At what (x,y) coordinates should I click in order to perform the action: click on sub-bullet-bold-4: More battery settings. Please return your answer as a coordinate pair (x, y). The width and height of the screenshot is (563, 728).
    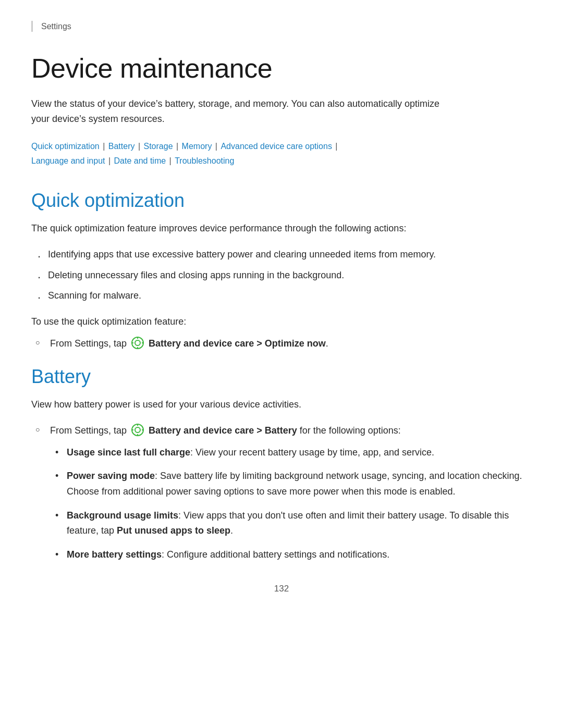
    Looking at the image, I should click on (114, 554).